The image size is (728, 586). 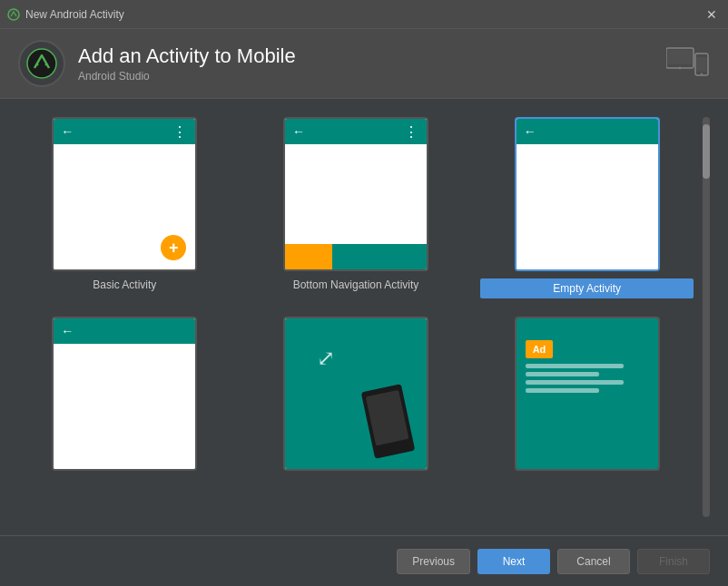 I want to click on more-icon-2: ⋮, so click(x=412, y=132).